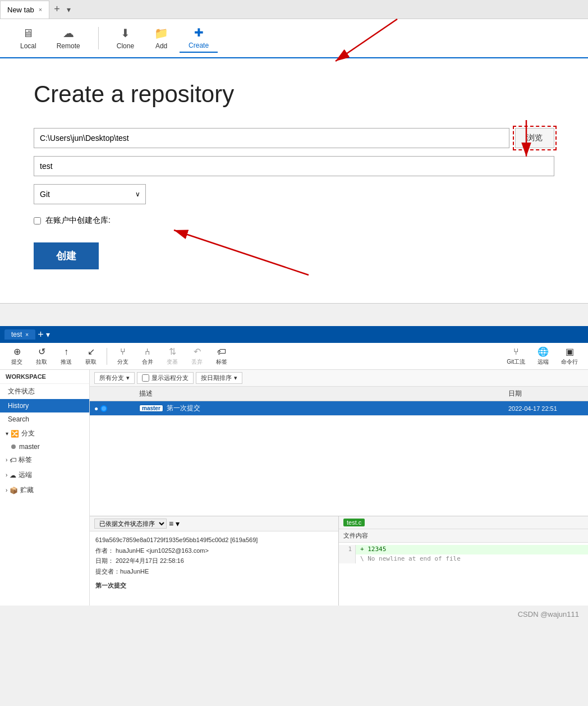 The width and height of the screenshot is (588, 706). I want to click on sort-date-dropdown: ▾, so click(236, 378).